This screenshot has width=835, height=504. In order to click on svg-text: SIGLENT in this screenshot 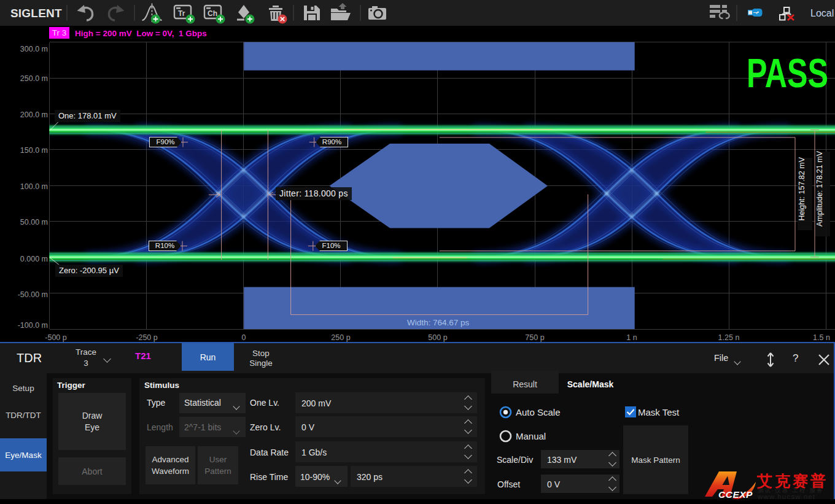, I will do `click(36, 14)`.